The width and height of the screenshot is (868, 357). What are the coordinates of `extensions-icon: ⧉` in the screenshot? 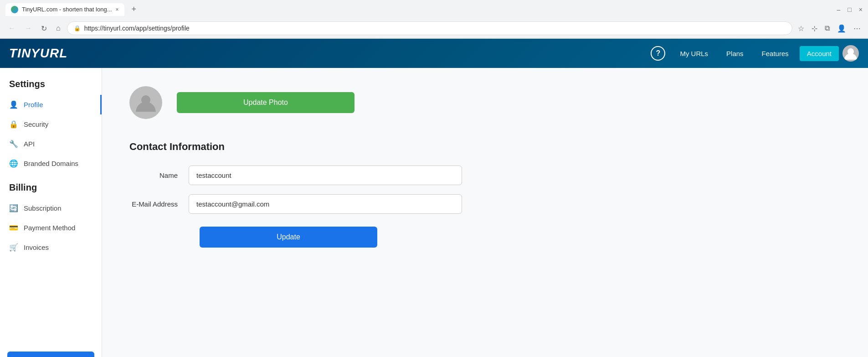 It's located at (827, 28).